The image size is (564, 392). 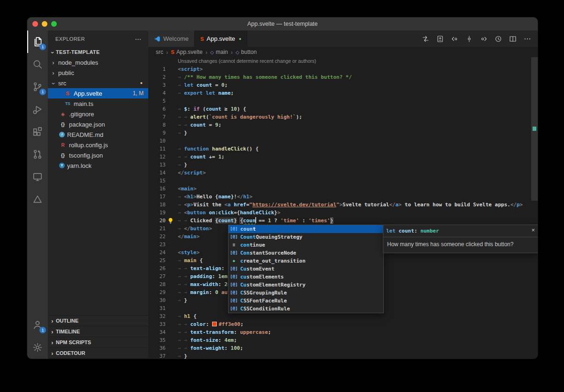 I want to click on tab-welcome: Welcome, so click(x=172, y=38).